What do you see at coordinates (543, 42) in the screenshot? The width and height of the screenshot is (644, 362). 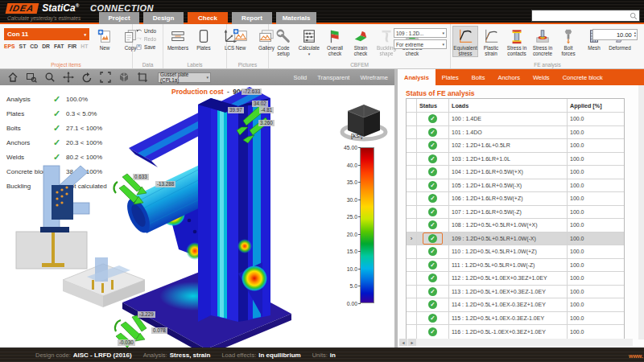 I see `ribbon-stress-in-concrete-button: Stress in concrete` at bounding box center [543, 42].